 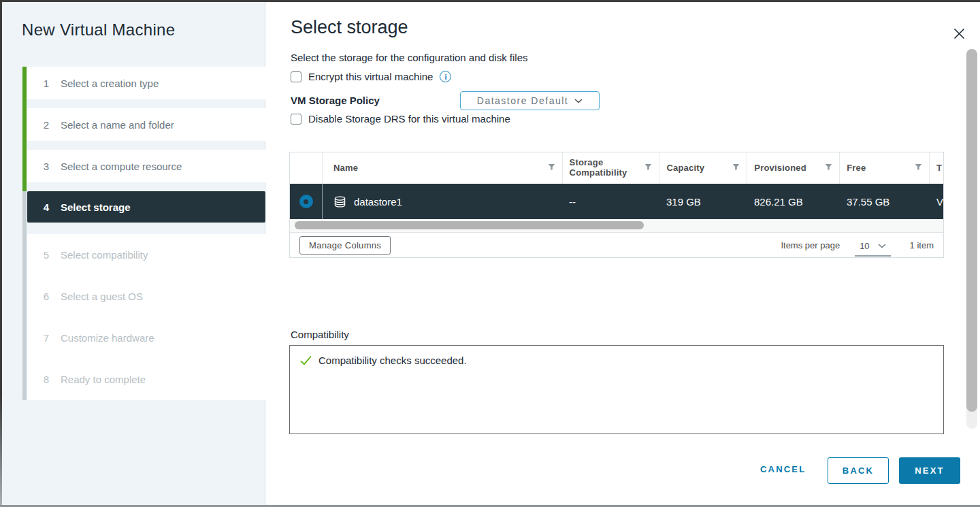 What do you see at coordinates (410, 118) in the screenshot?
I see `disable-drs-checkbox-label: Disable Storage DRS for this virtual mac…` at bounding box center [410, 118].